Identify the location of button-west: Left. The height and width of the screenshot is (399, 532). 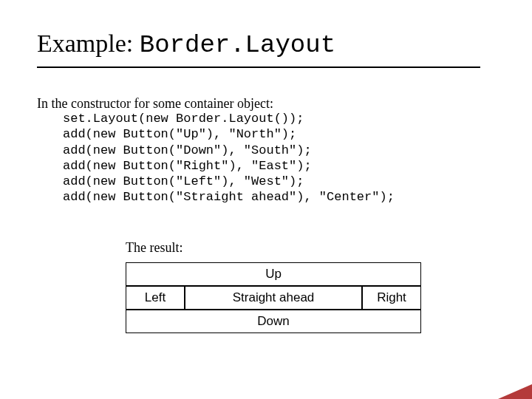
(155, 298).